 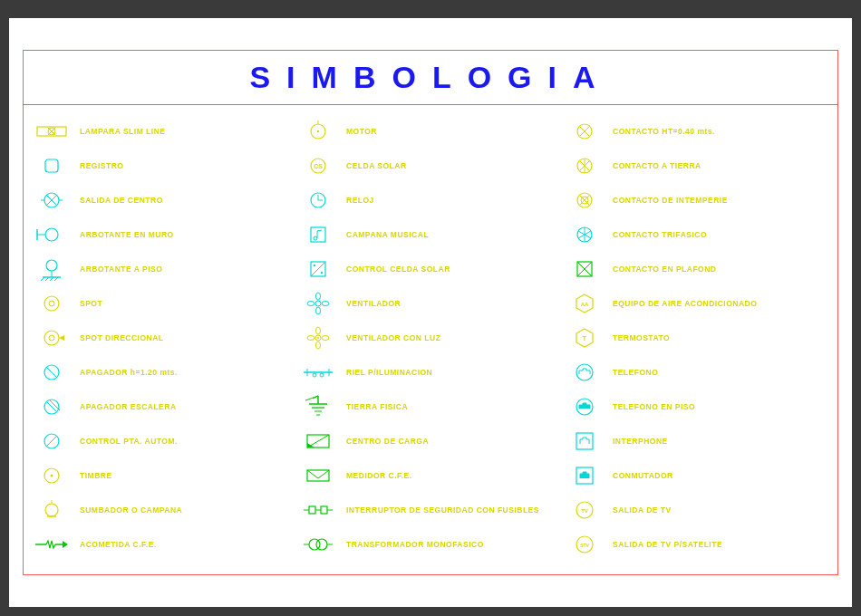 What do you see at coordinates (122, 131) in the screenshot?
I see `legend-item-label: LAMPARA SLIM LINE` at bounding box center [122, 131].